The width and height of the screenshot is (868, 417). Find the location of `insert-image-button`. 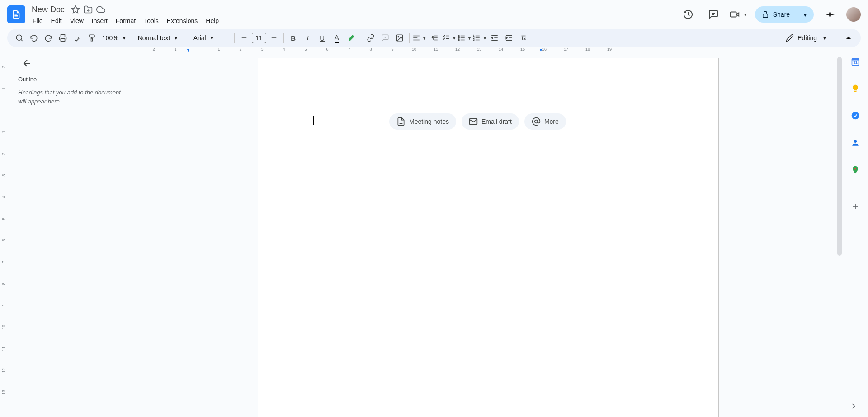

insert-image-button is located at coordinates (400, 38).